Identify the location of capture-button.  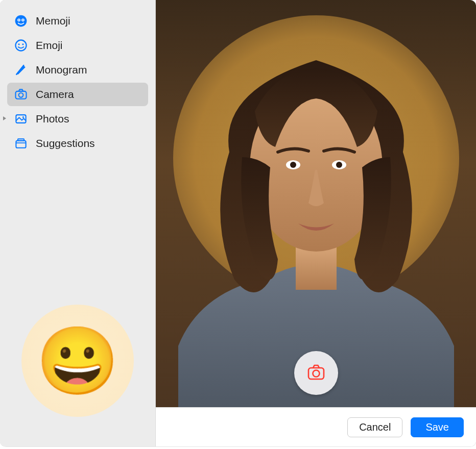
(316, 373).